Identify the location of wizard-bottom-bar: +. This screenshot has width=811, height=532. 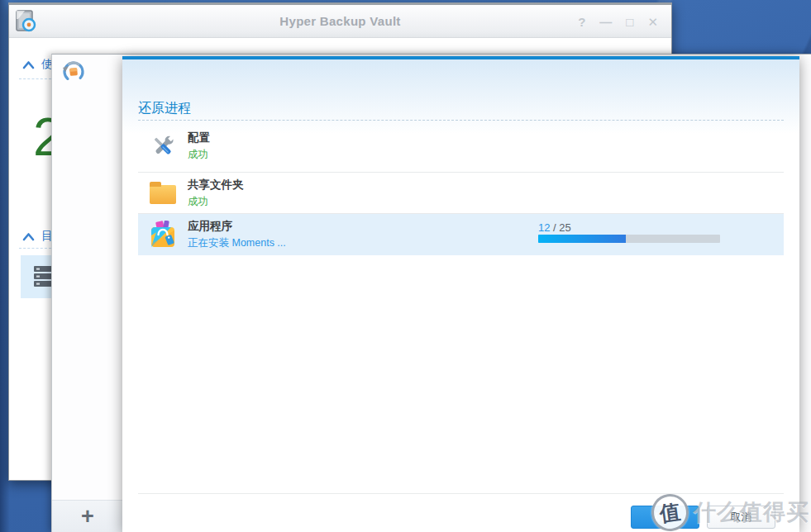
(88, 515).